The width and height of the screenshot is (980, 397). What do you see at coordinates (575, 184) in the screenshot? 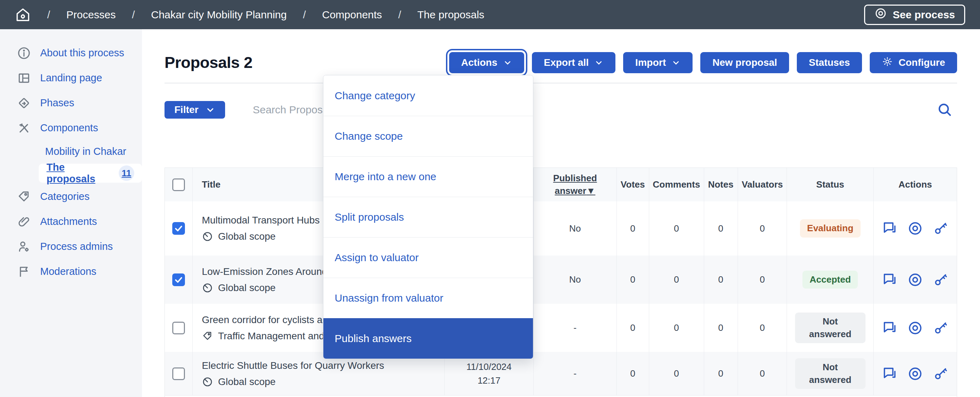
I see `column-header-published-answer: Published answer▼` at bounding box center [575, 184].